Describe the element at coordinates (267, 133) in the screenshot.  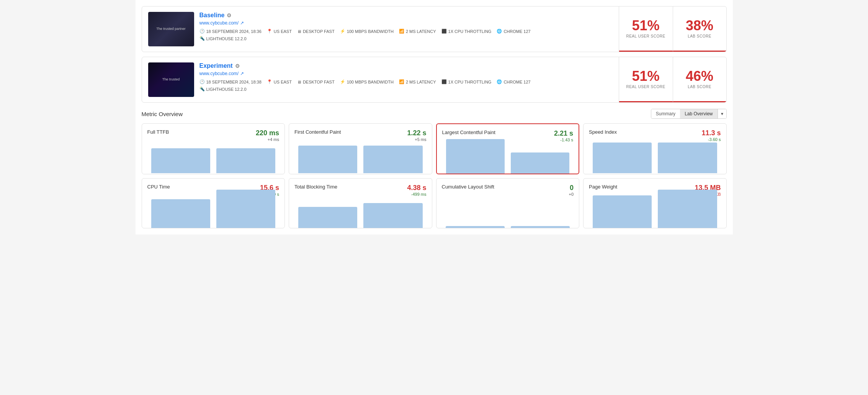
I see `metric-value-0: 220 ms` at that location.